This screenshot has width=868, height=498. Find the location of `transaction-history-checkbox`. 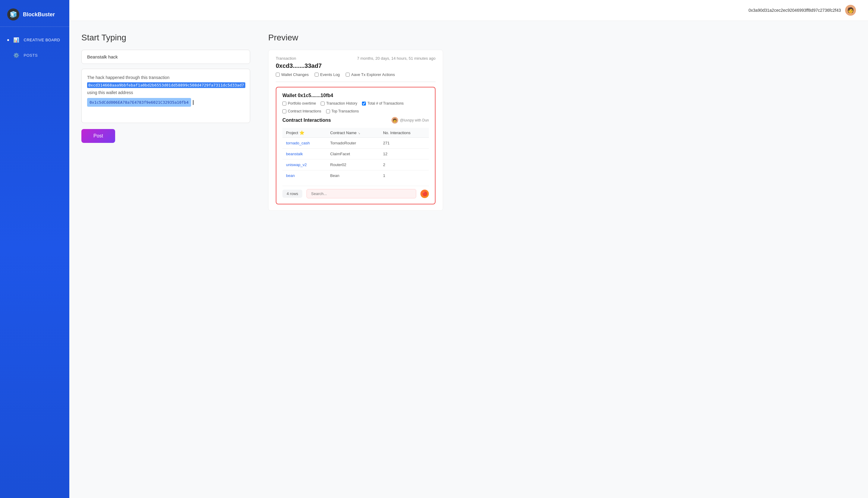

transaction-history-checkbox is located at coordinates (323, 103).